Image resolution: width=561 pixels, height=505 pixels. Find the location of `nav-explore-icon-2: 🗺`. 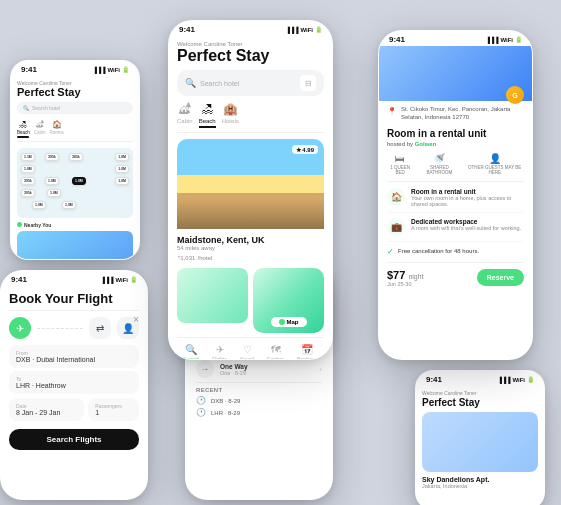

nav-explore-icon-2: 🗺 is located at coordinates (276, 350).